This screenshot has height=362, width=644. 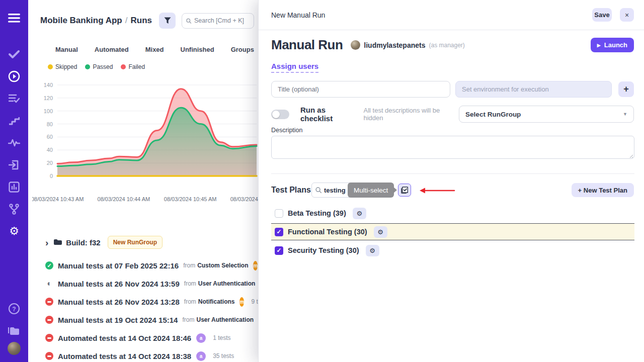 I want to click on plan-checkbox, so click(x=279, y=213).